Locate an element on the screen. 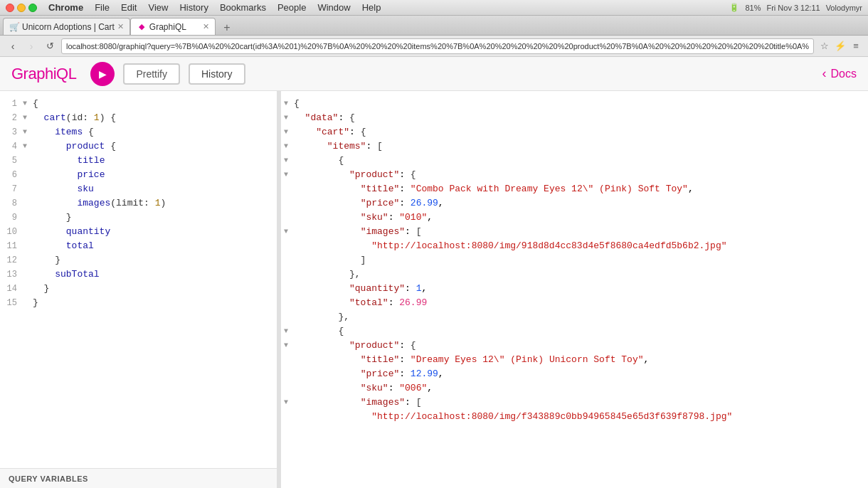 The width and height of the screenshot is (868, 488). prettify-button: Prettify is located at coordinates (152, 74).